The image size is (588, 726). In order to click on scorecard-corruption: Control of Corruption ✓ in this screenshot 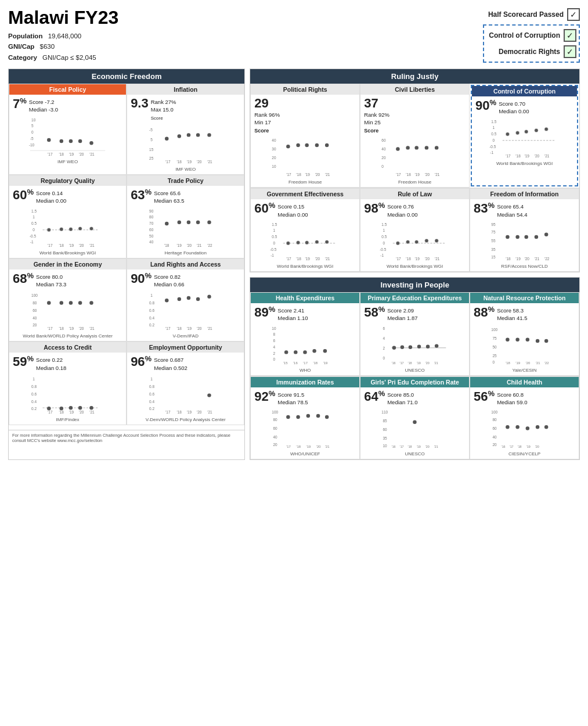, I will do `click(533, 35)`.